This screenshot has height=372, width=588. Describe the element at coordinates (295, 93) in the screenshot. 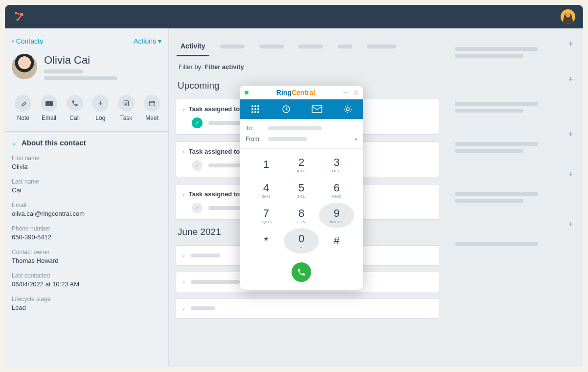

I see `ringcentral-logo: RingCentral` at that location.